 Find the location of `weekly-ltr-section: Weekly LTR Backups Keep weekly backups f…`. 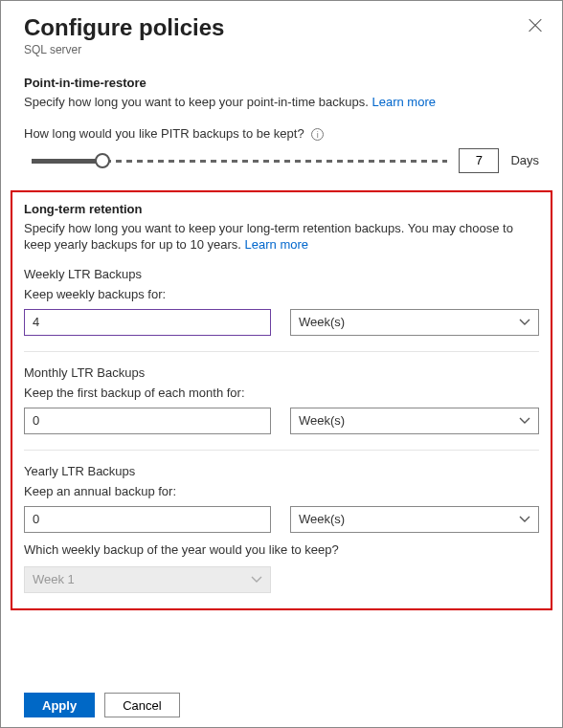

weekly-ltr-section: Weekly LTR Backups Keep weekly backups f… is located at coordinates (282, 301).